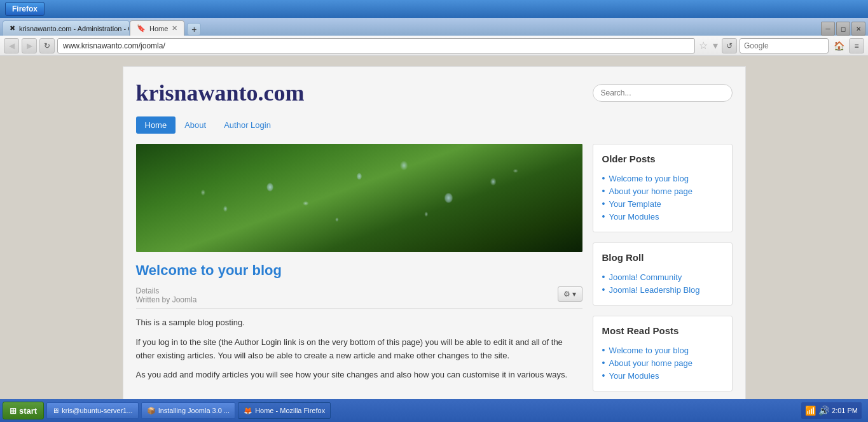 The width and height of the screenshot is (868, 422). What do you see at coordinates (359, 349) in the screenshot?
I see `article-para2: If you log in to the site (the Author Lo…` at bounding box center [359, 349].